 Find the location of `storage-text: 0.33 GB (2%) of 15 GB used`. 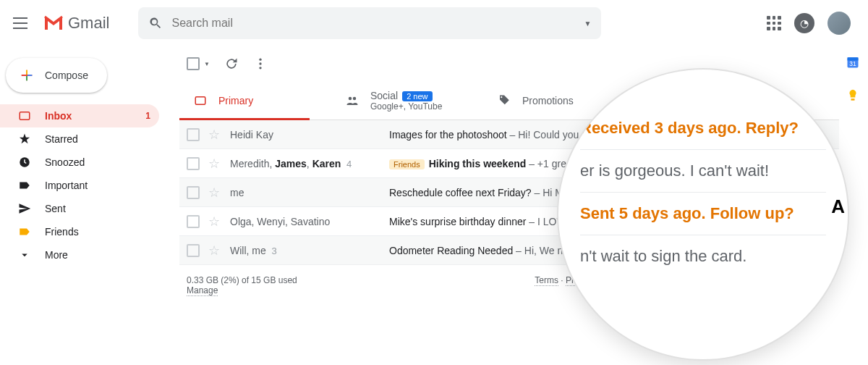

storage-text: 0.33 GB (2%) of 15 GB used is located at coordinates (242, 280).